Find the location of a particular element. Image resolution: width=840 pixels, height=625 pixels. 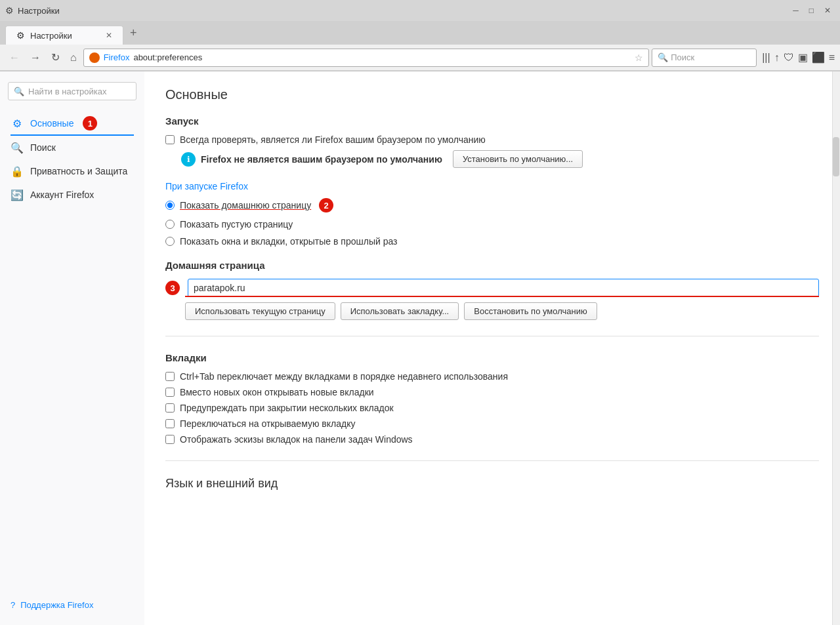

menu-icon: ≡ is located at coordinates (832, 58).